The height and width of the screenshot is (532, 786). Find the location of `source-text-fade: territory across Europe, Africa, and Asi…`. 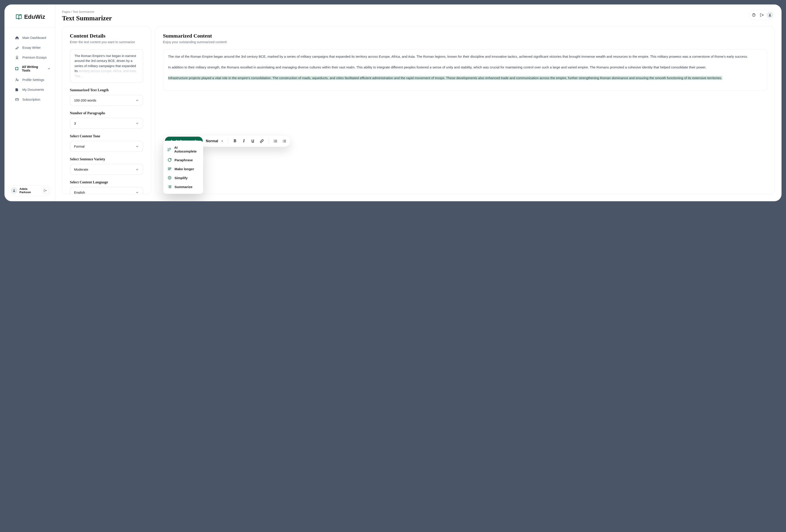

source-text-fade: territory across Europe, Africa, and Asi… is located at coordinates (106, 73).